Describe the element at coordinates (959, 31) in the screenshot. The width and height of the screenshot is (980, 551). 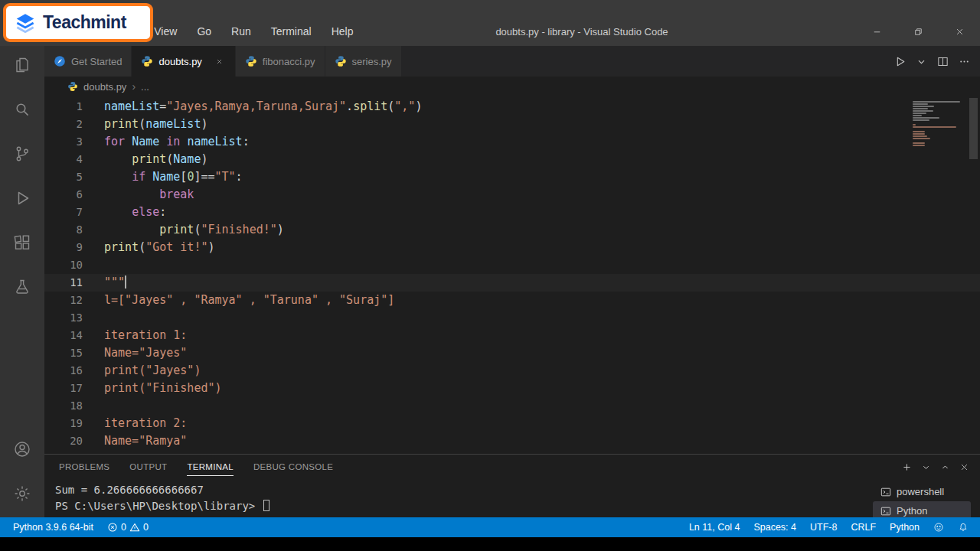
I see `close-window-button` at that location.